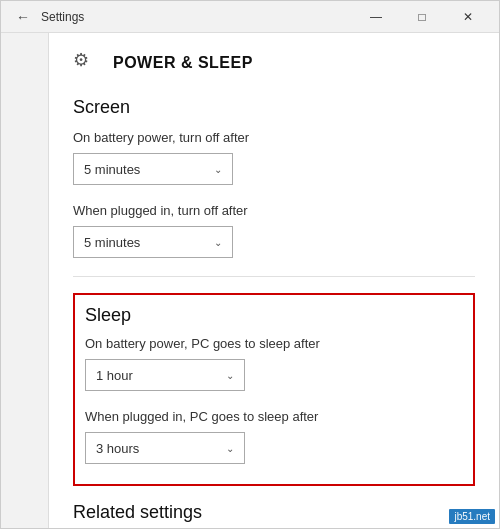 The width and height of the screenshot is (500, 529). I want to click on sleep-battery-chevron-icon: ⌄, so click(230, 376).